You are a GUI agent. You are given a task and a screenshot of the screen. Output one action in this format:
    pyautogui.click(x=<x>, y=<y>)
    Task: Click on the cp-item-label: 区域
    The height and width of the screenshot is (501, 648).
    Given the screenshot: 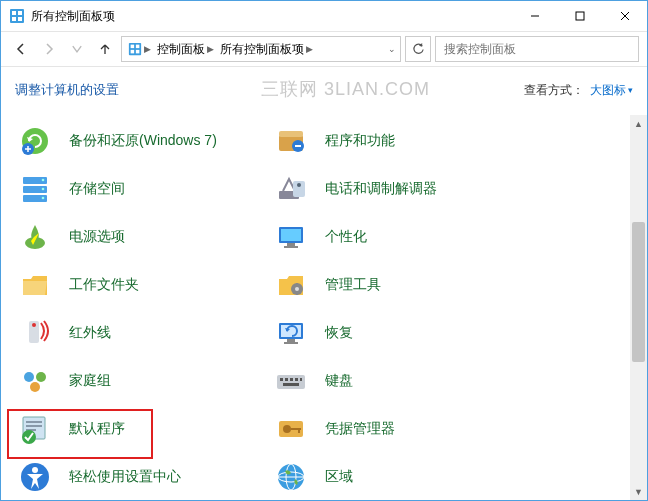 What is the action you would take?
    pyautogui.click(x=339, y=477)
    